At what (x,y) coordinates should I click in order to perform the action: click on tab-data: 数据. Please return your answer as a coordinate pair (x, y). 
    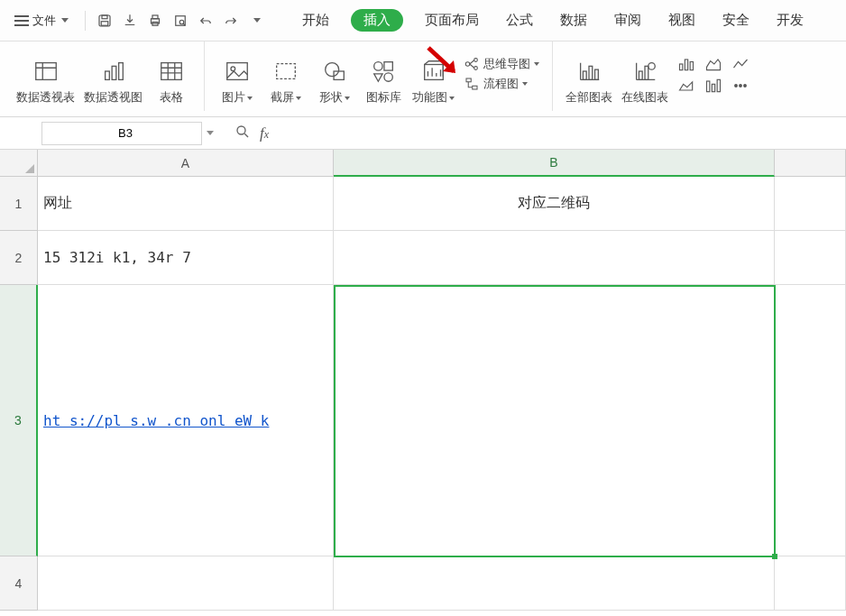
    Looking at the image, I should click on (574, 20).